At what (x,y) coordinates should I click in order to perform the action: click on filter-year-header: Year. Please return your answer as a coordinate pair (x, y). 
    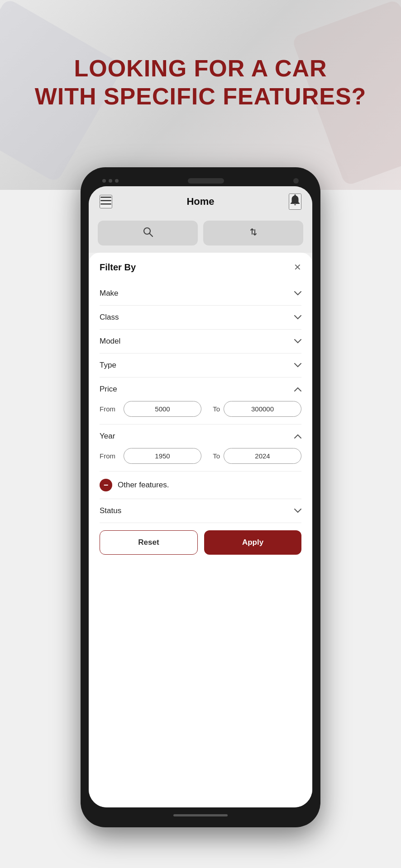
    Looking at the image, I should click on (200, 439).